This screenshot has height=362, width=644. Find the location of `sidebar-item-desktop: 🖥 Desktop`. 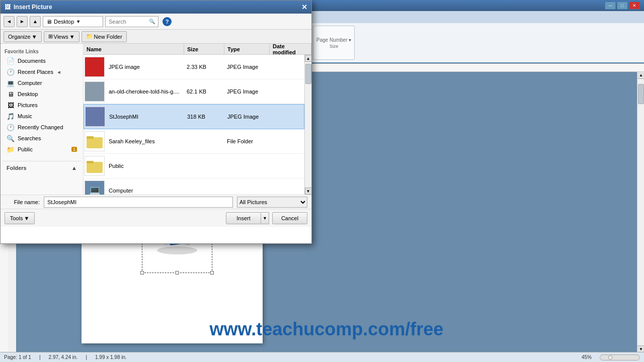

sidebar-item-desktop: 🖥 Desktop is located at coordinates (42, 94).